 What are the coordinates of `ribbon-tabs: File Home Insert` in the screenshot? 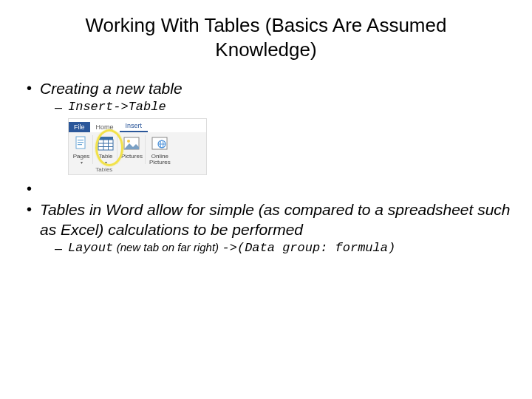 It's located at (137, 126).